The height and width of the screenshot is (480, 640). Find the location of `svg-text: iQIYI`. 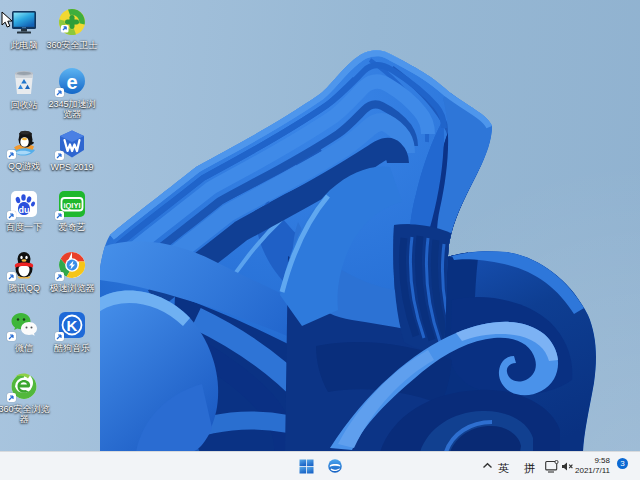

svg-text: iQIYI is located at coordinates (72, 206).